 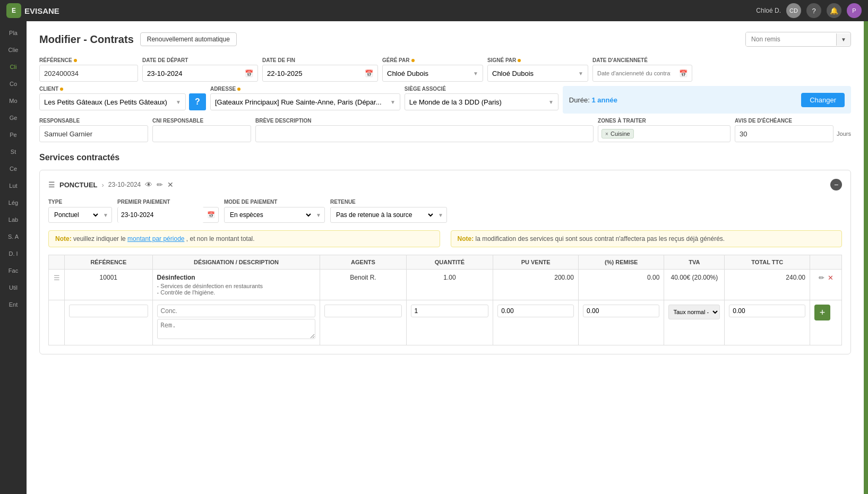 I want to click on new-row-ref, so click(x=109, y=323).